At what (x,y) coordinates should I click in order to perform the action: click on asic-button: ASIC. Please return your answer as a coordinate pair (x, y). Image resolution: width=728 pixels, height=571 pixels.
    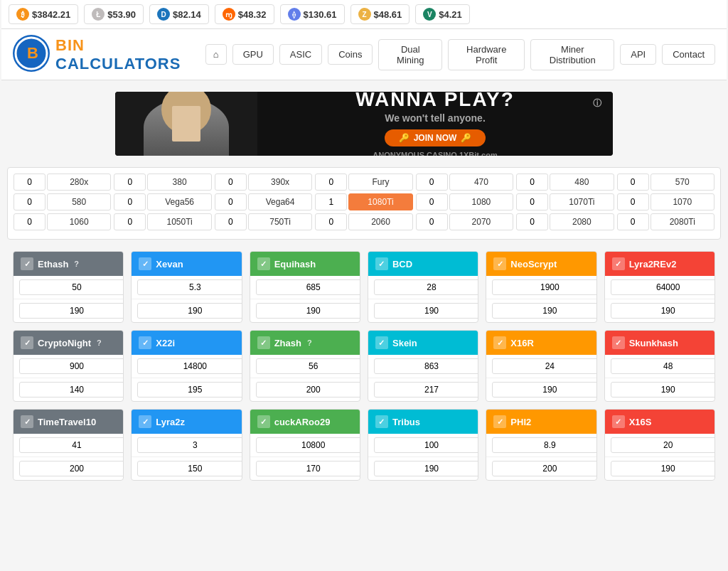
    Looking at the image, I should click on (301, 54).